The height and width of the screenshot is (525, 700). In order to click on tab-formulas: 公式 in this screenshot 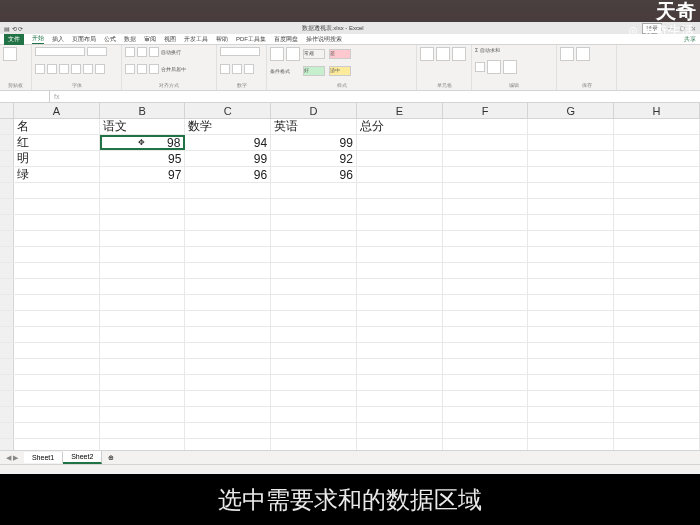, I will do `click(110, 40)`.